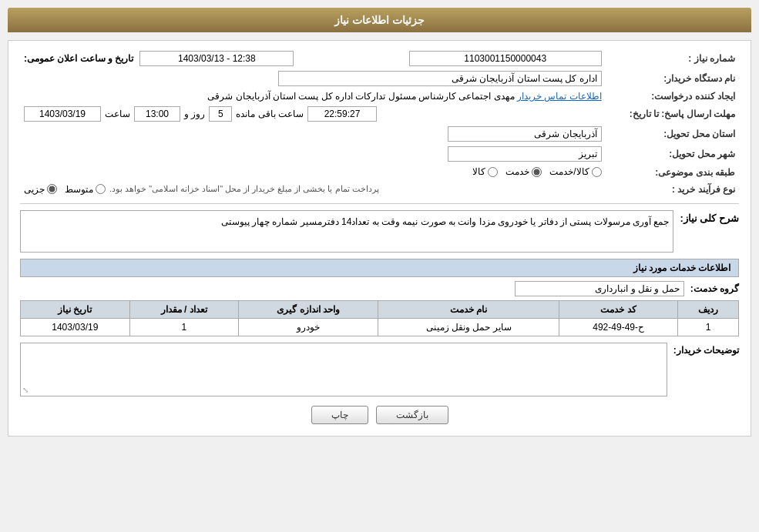  Describe the element at coordinates (619, 309) in the screenshot. I see `col-header-code: کد خدمت` at that location.